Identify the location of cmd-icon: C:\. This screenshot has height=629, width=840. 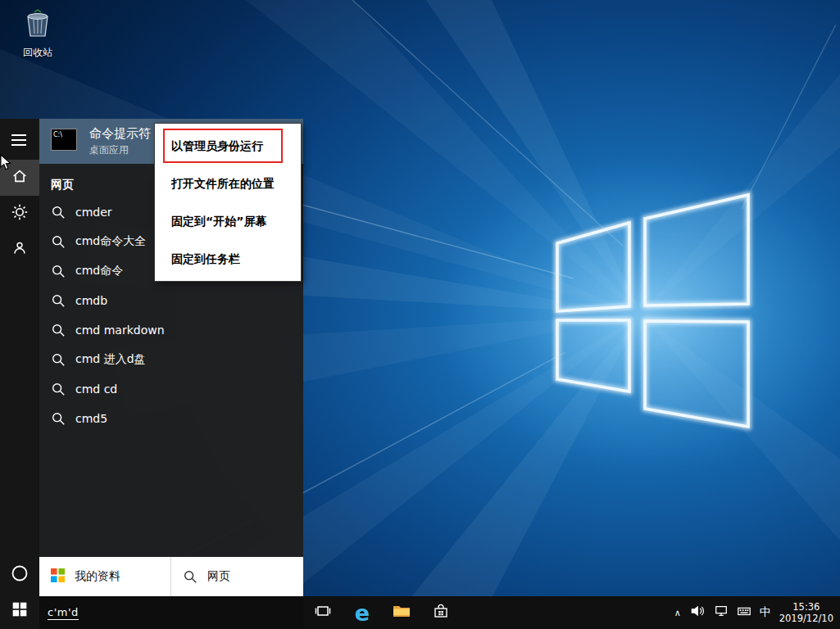
(64, 141).